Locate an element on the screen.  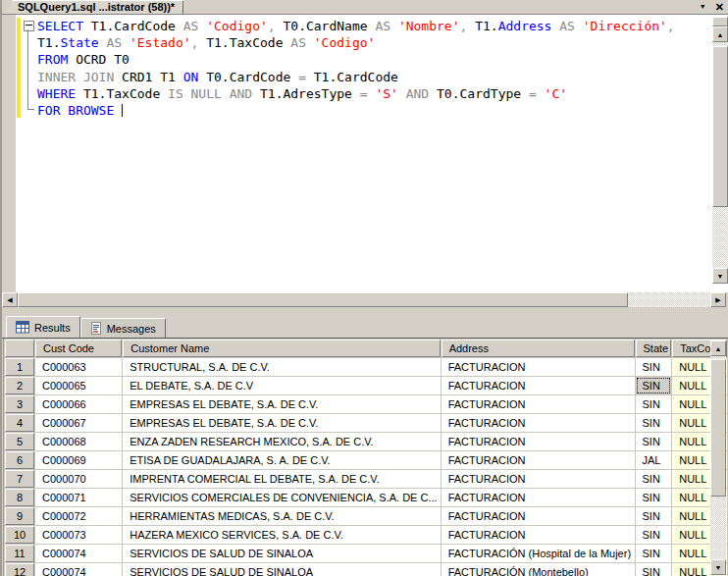
cell-customer_name: HERRAMIENTAS MEDICAS, S.A. DE C.V. is located at coordinates (281, 516).